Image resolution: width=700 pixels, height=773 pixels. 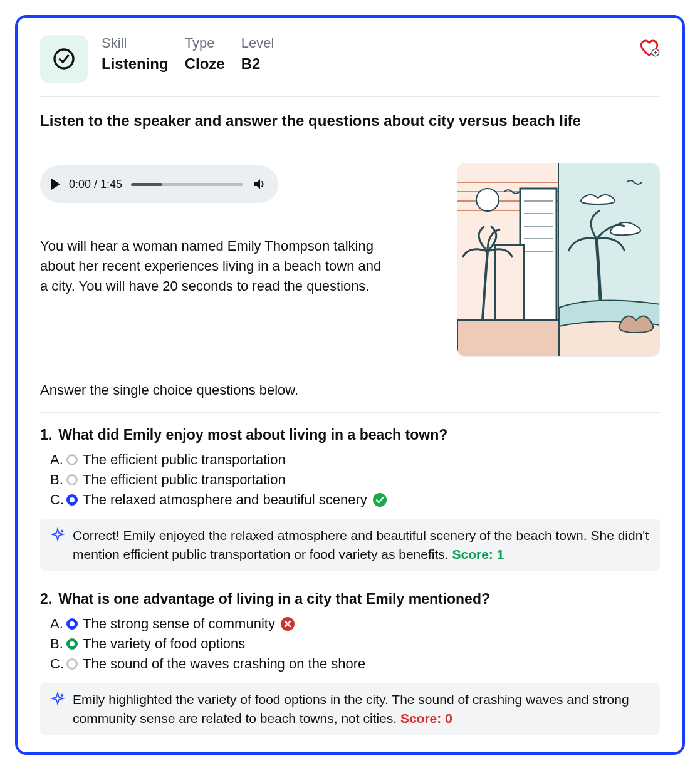 What do you see at coordinates (224, 664) in the screenshot?
I see `option-text: The sound of the waves crashing on the s…` at bounding box center [224, 664].